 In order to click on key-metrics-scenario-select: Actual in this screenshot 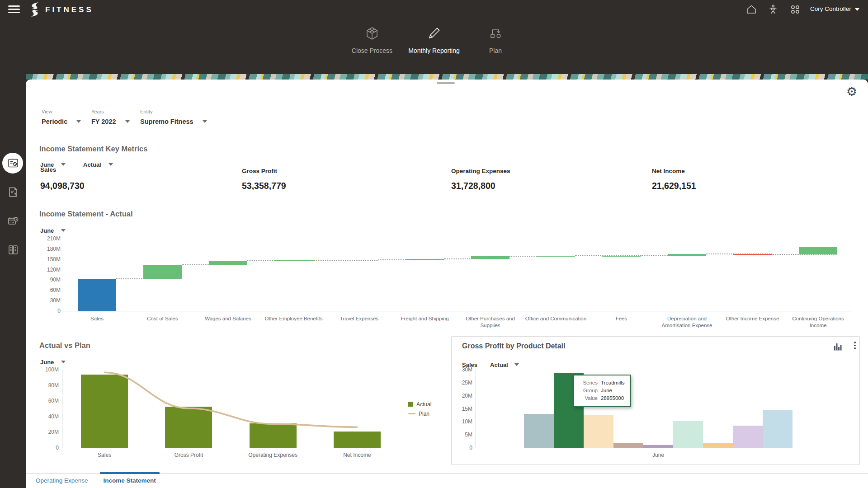, I will do `click(98, 164)`.